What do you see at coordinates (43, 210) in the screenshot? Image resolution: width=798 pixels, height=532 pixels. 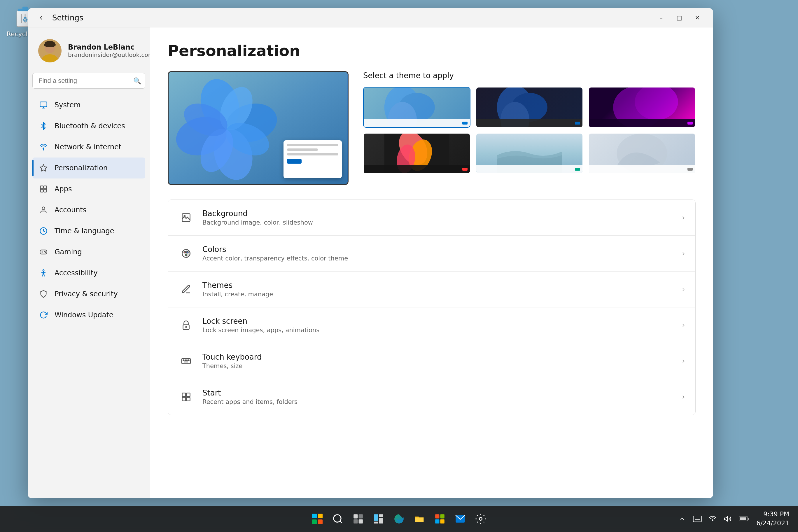 I see `accounts-icon` at bounding box center [43, 210].